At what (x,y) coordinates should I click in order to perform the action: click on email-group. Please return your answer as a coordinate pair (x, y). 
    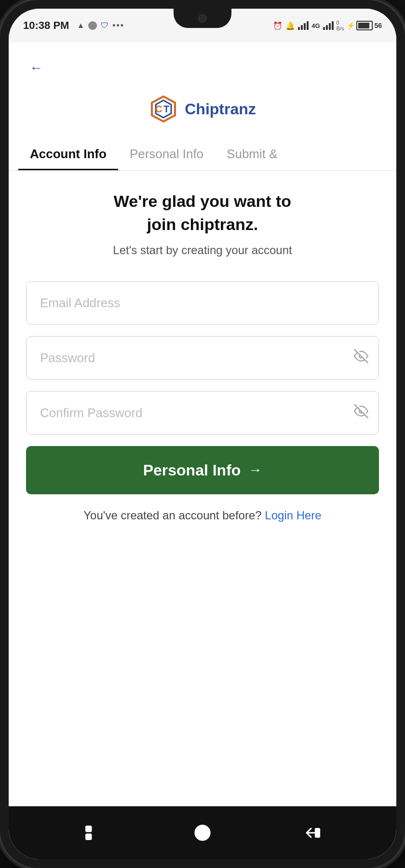
    Looking at the image, I should click on (202, 303).